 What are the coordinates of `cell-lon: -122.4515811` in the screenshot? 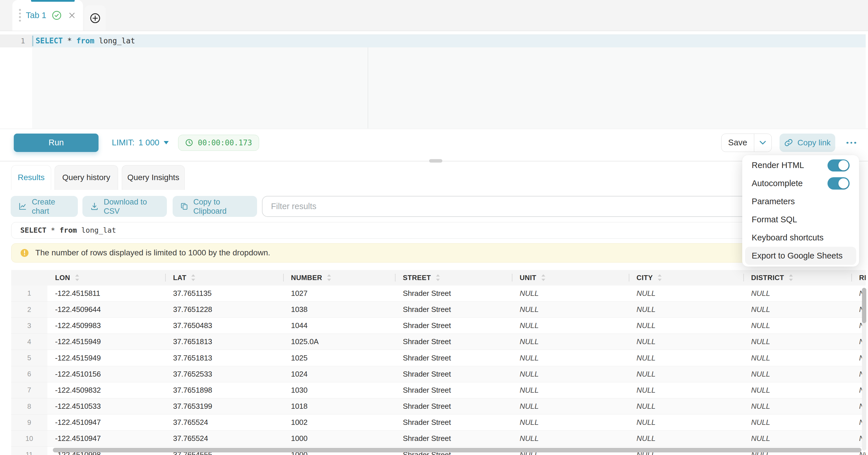 It's located at (106, 293).